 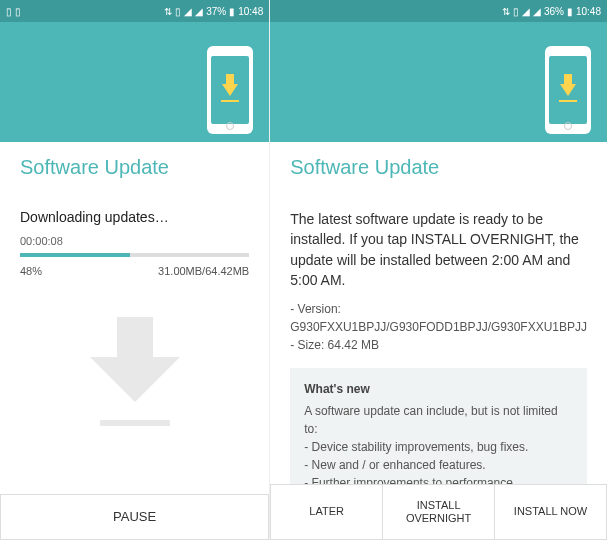 What do you see at coordinates (439, 512) in the screenshot?
I see `install-overnight-button: INSTALL OVERNIGHT` at bounding box center [439, 512].